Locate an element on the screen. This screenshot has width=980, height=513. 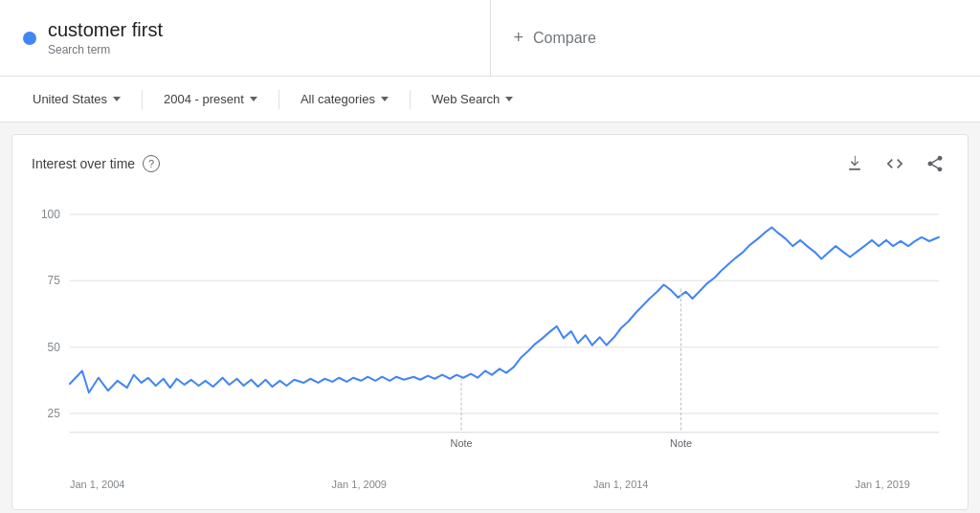
compare-label: Compare is located at coordinates (565, 38).